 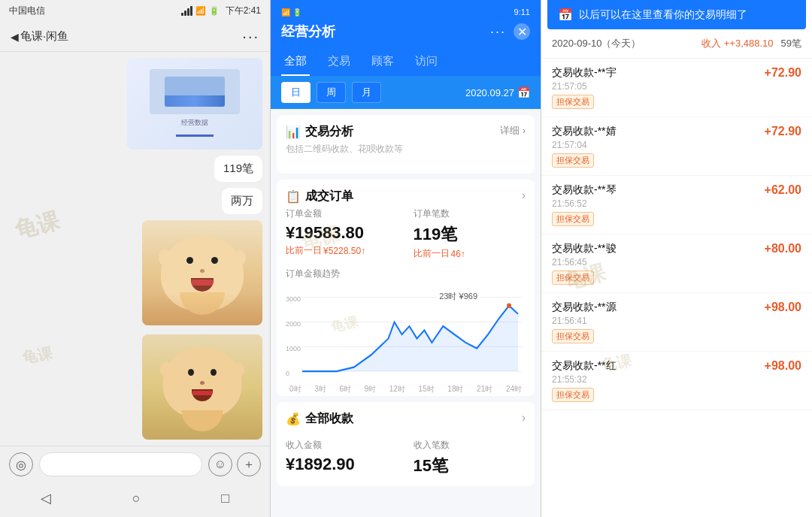 What do you see at coordinates (308, 32) in the screenshot?
I see `analytics-title: 经营分析` at bounding box center [308, 32].